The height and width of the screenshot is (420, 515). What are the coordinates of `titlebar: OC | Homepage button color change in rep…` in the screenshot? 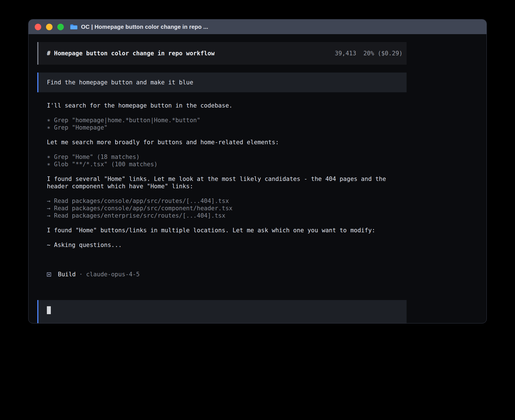 It's located at (258, 27).